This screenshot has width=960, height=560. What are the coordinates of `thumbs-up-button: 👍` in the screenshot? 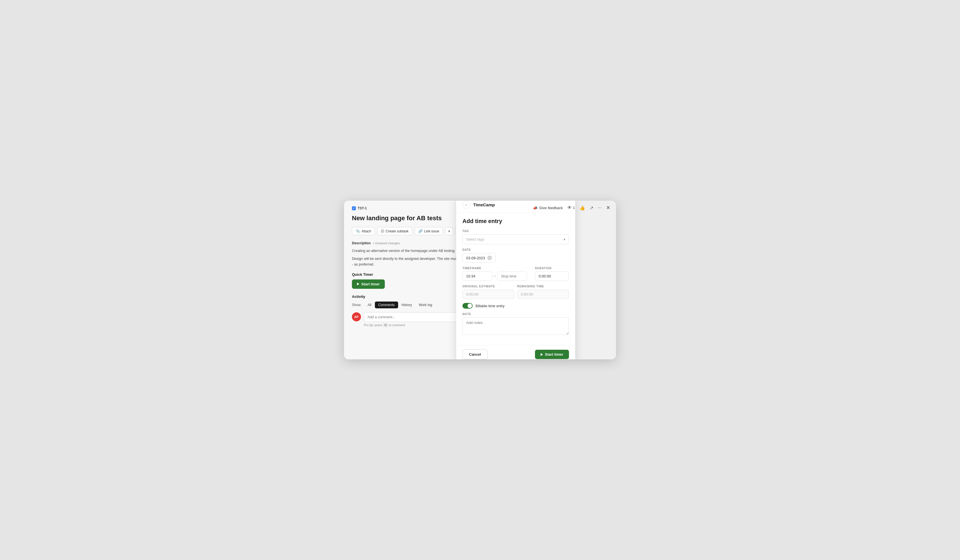 It's located at (582, 208).